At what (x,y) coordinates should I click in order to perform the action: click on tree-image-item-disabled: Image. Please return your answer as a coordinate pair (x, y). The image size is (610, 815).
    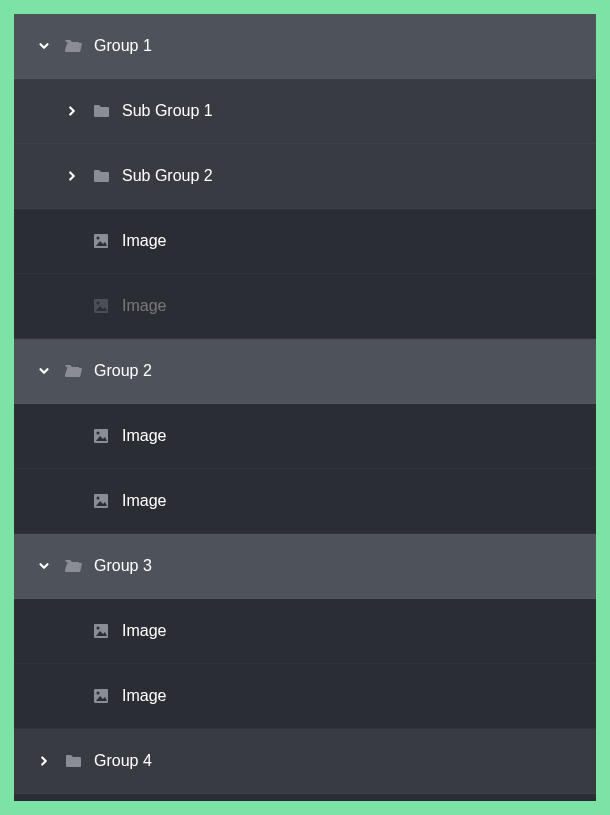
    Looking at the image, I should click on (305, 306).